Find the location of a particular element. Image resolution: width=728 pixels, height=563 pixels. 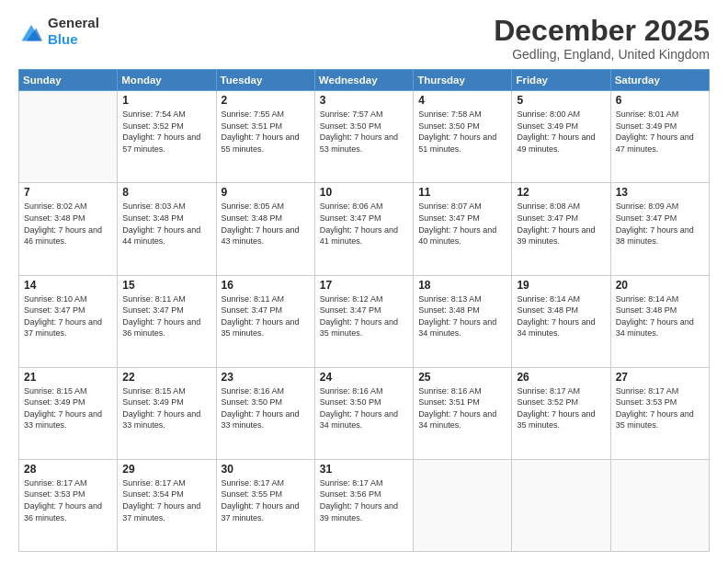

logo-line1: General is located at coordinates (74, 23).